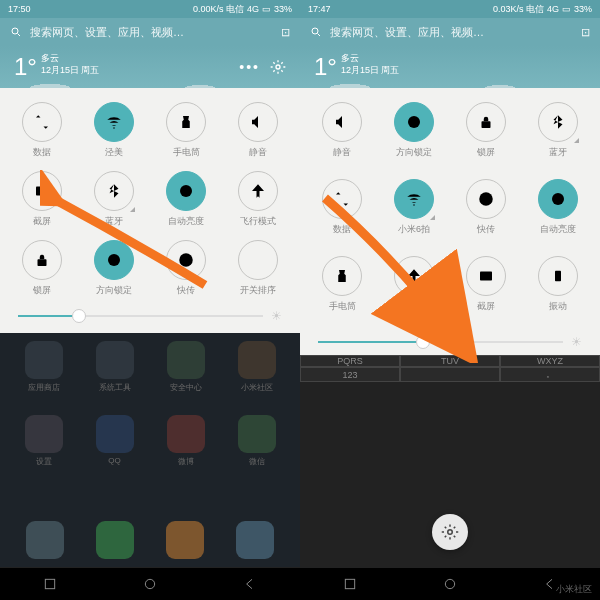  I want to click on qs-label: 截屏, so click(486, 306).